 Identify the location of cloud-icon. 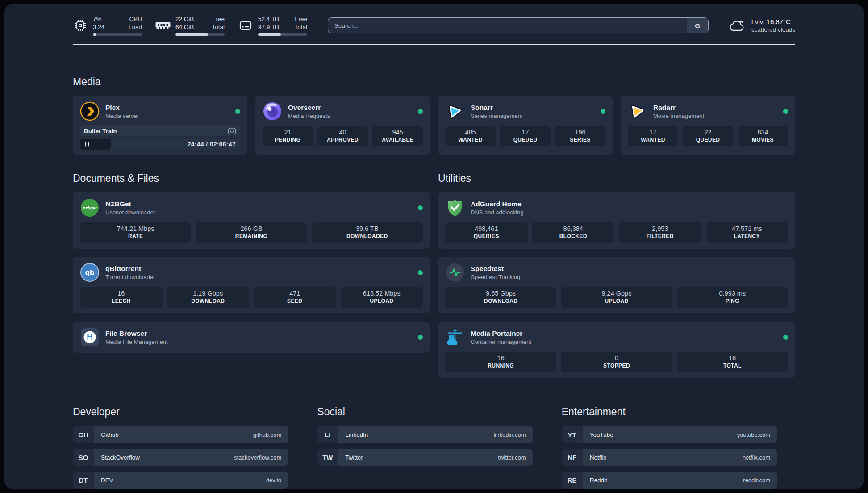
(737, 25).